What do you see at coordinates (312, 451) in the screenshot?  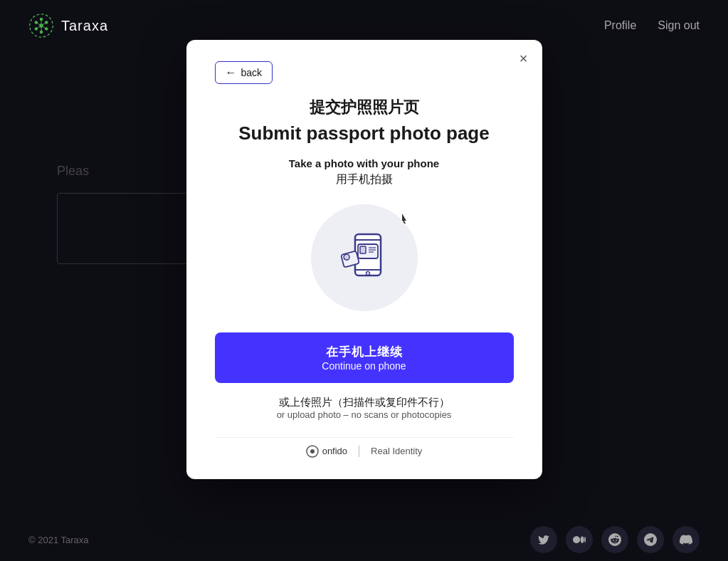 I see `onfido-logo-icon` at bounding box center [312, 451].